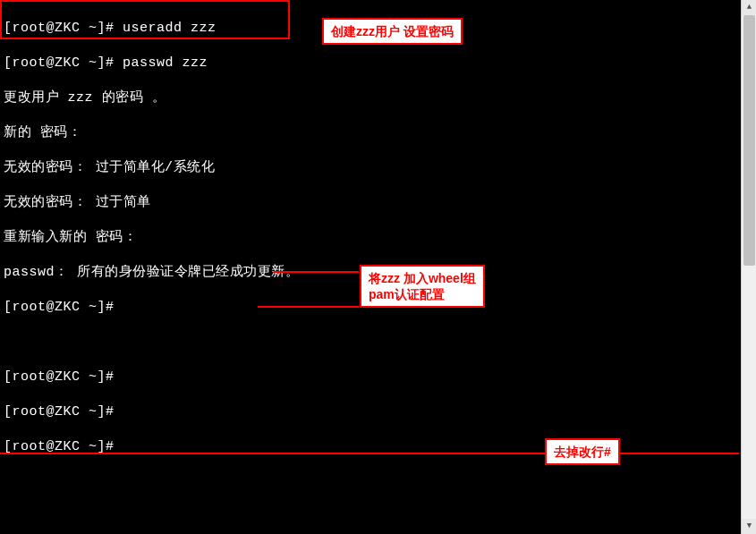  What do you see at coordinates (749, 7) in the screenshot?
I see `scroll-up-button: ▲` at bounding box center [749, 7].